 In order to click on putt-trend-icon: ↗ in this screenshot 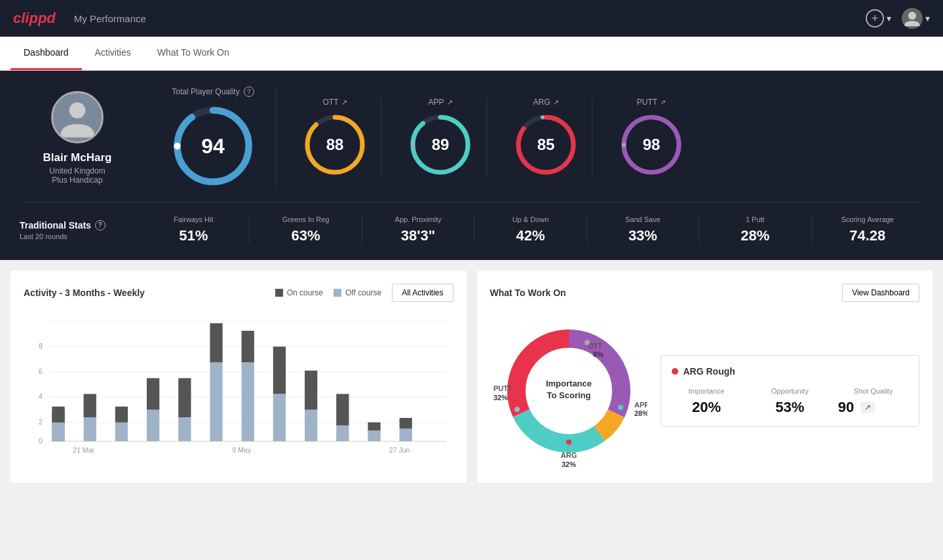, I will do `click(663, 102)`.